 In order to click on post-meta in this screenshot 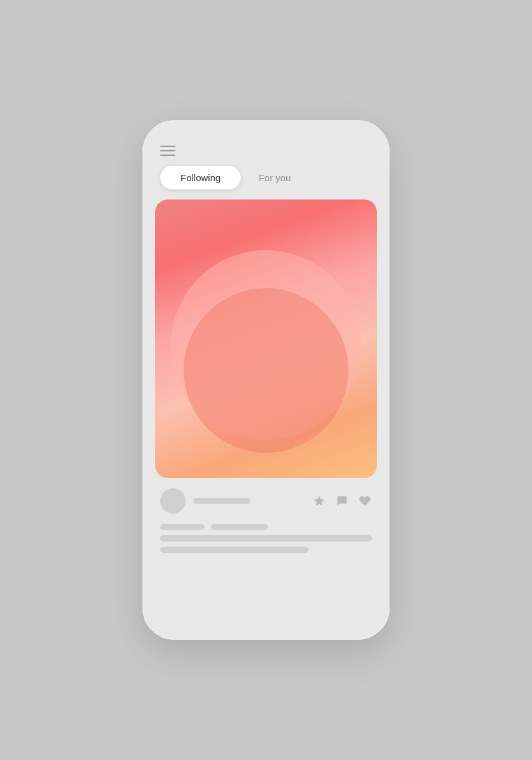, I will do `click(266, 501)`.